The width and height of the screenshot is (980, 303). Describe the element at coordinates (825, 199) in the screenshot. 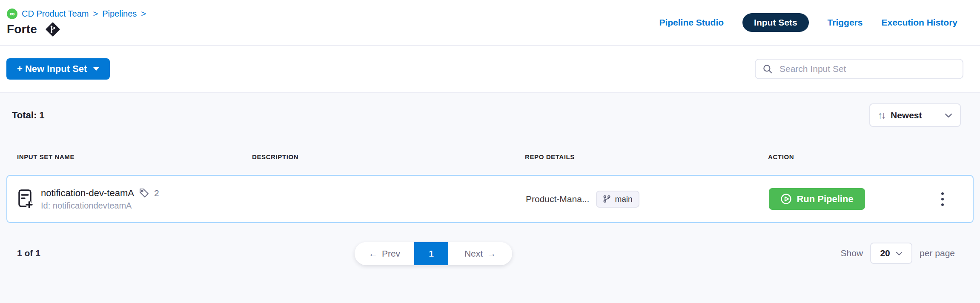

I see `run-pipeline-label: Run Pipeline` at that location.